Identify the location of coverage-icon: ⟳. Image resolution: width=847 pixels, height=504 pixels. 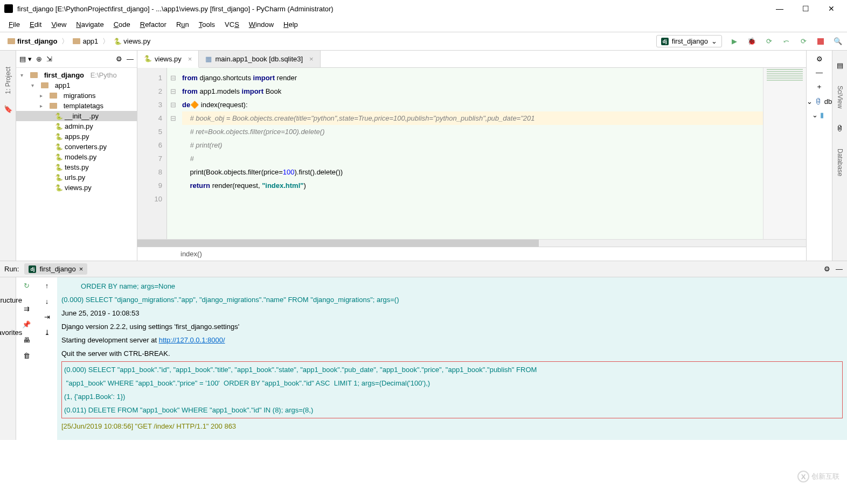
(769, 41).